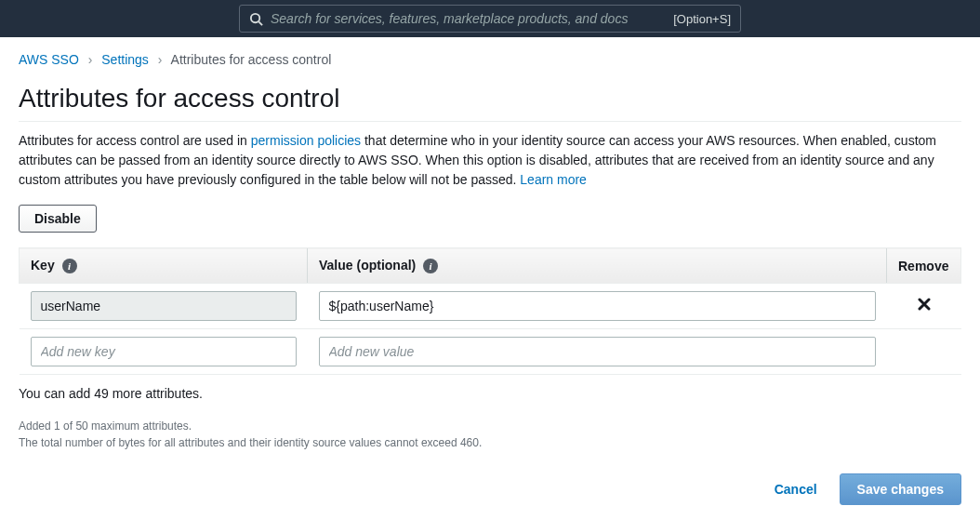  I want to click on page-description: Attributes for access control are used i…, so click(490, 160).